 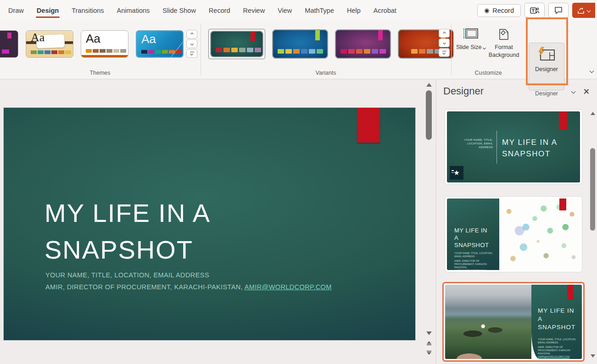 I want to click on variants-scroll-up-button, so click(x=444, y=33).